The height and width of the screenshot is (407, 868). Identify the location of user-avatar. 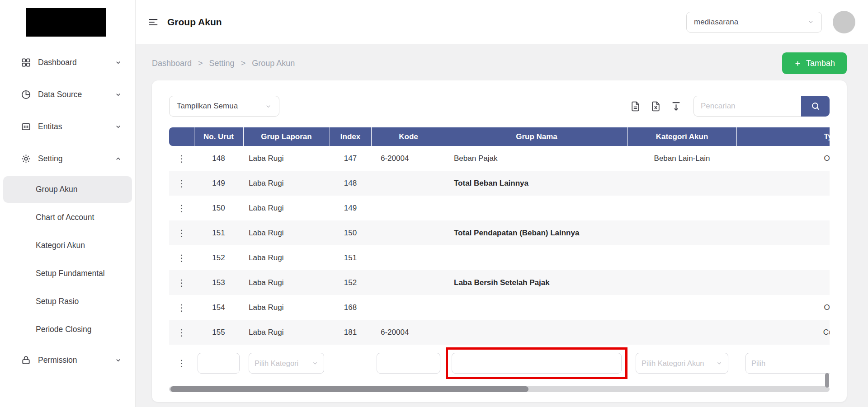
(844, 22).